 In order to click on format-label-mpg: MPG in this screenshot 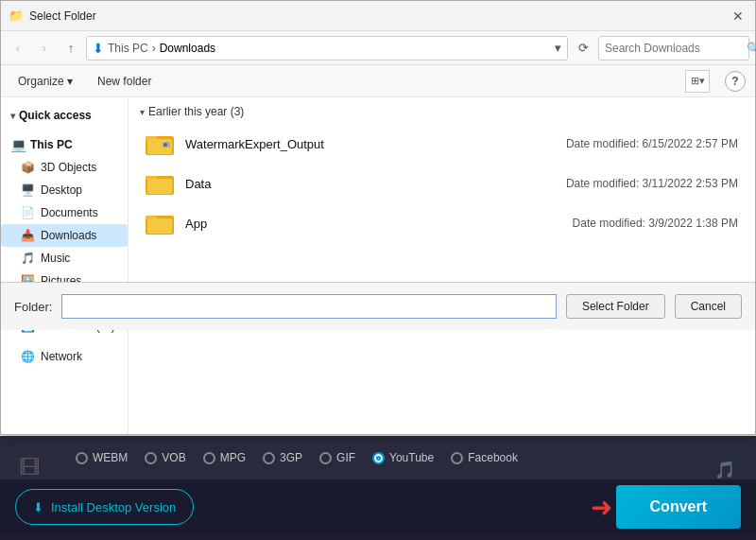, I will do `click(232, 458)`.